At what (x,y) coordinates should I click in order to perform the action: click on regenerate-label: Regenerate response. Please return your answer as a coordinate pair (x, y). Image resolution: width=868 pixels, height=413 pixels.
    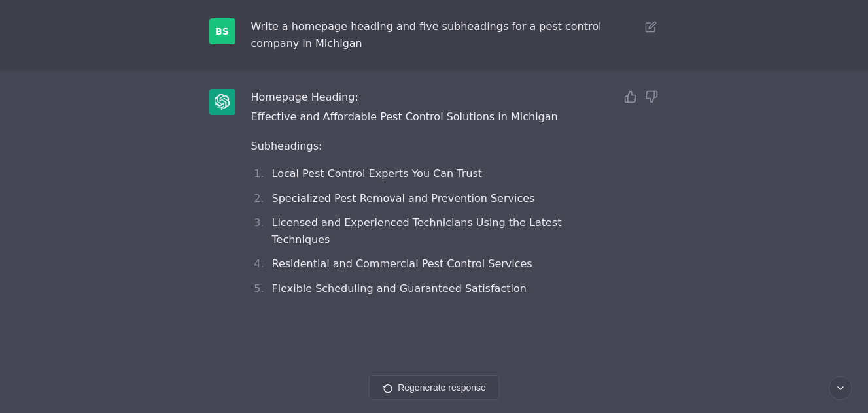
    Looking at the image, I should click on (442, 388).